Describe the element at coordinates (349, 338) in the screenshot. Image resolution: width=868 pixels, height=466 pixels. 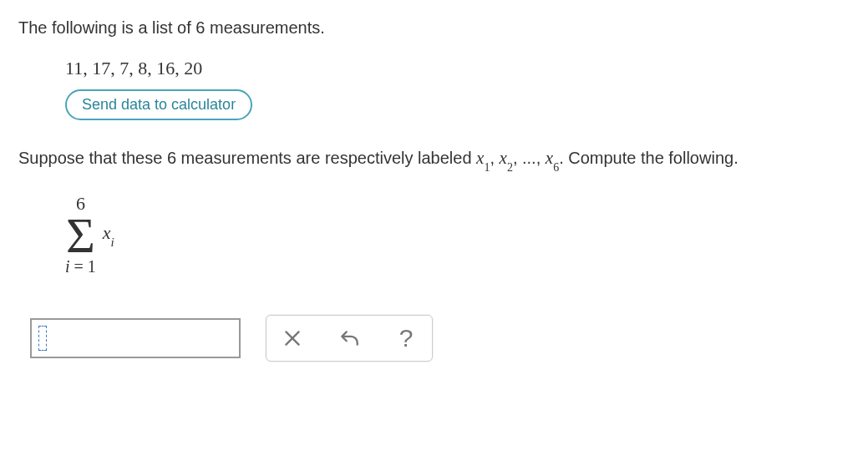
I see `action-toolbar: ?` at that location.